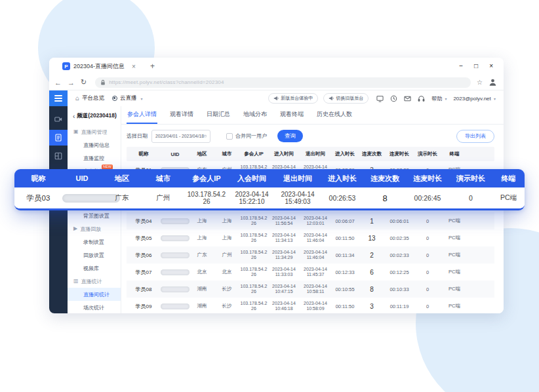  What do you see at coordinates (315, 273) in the screenshot?
I see `cell-exit: 2023-04-14 11:45:37` at bounding box center [315, 273].